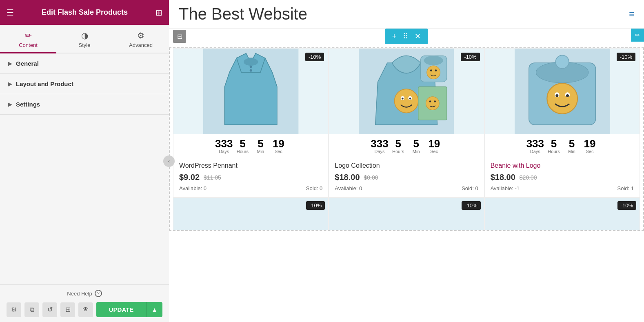 This screenshot has height=322, width=644. I want to click on help-icon: ?, so click(98, 293).